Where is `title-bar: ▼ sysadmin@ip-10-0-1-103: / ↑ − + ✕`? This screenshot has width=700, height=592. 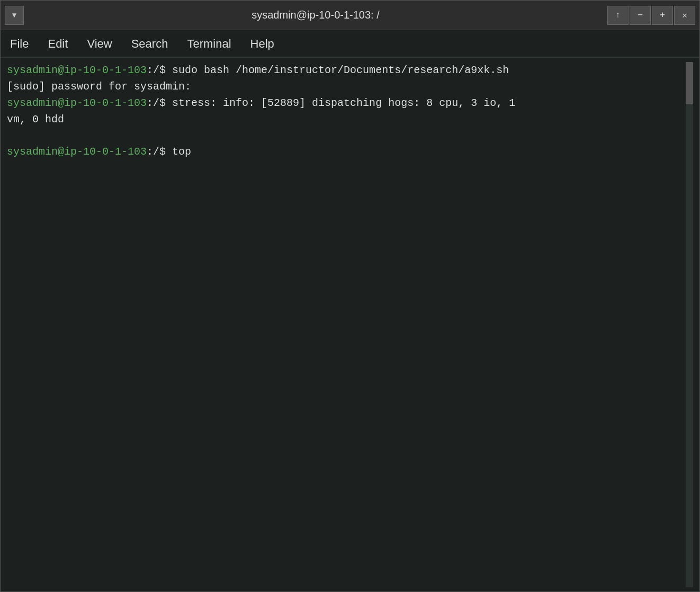 title-bar: ▼ sysadmin@ip-10-0-1-103: / ↑ − + ✕ is located at coordinates (350, 15).